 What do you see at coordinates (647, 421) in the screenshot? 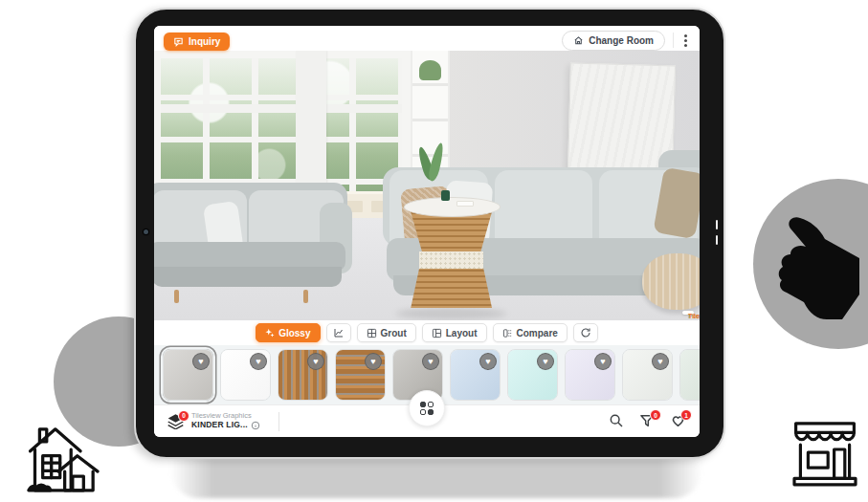
I see `filter-button: 0` at bounding box center [647, 421].